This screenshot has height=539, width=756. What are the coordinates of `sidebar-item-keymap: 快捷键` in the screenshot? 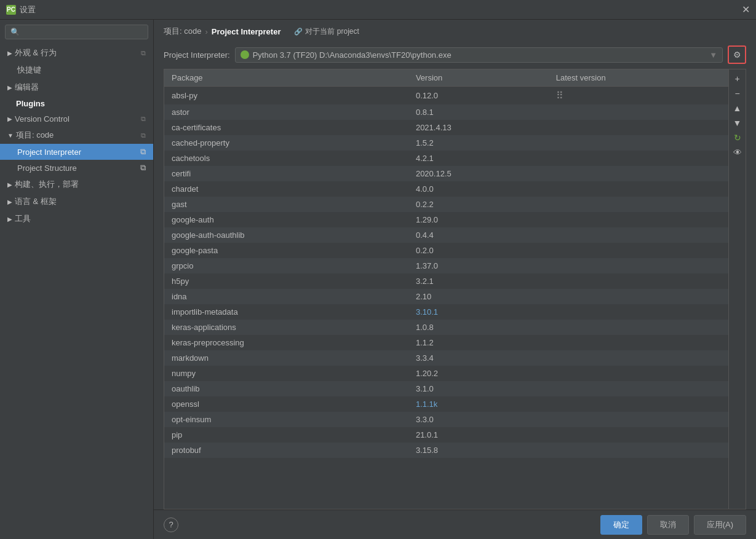 It's located at (76, 70).